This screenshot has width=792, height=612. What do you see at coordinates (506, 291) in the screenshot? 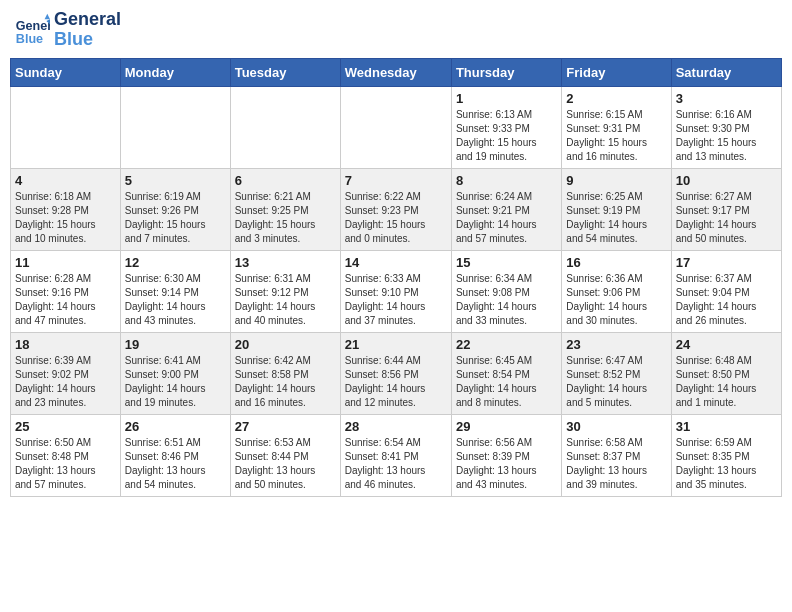
I see `day-cell-15: 15Sunrise: 6:34 AM Sunset: 9:08 PM Dayli…` at bounding box center [506, 291].